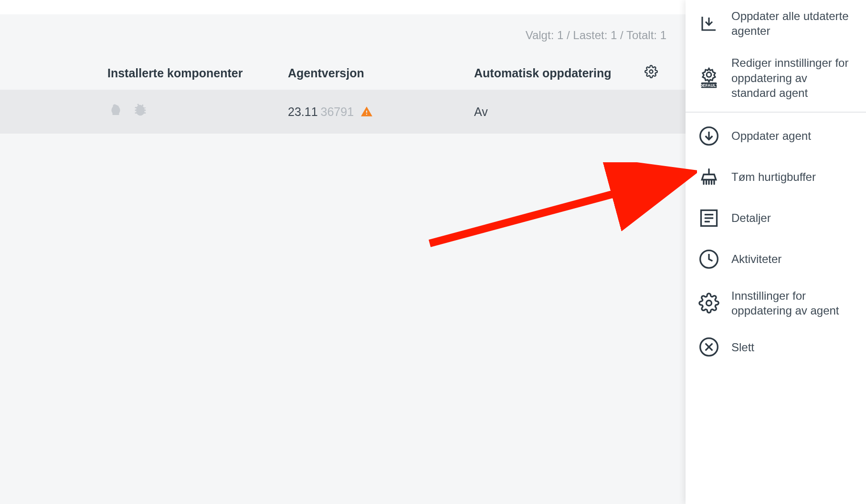 This screenshot has width=866, height=504. Describe the element at coordinates (709, 85) in the screenshot. I see `svg-text: DEFAULT` at that location.